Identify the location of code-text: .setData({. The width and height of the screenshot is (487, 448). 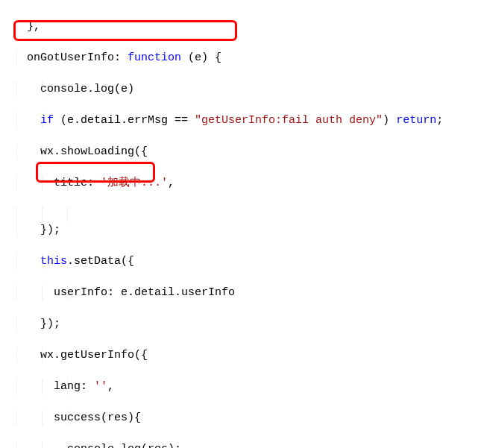
(101, 261).